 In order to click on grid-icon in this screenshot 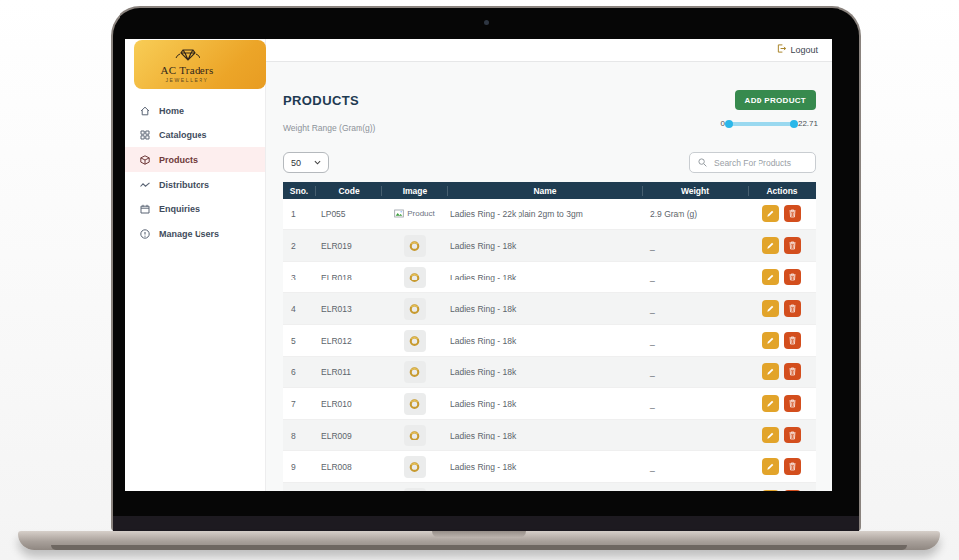, I will do `click(145, 135)`.